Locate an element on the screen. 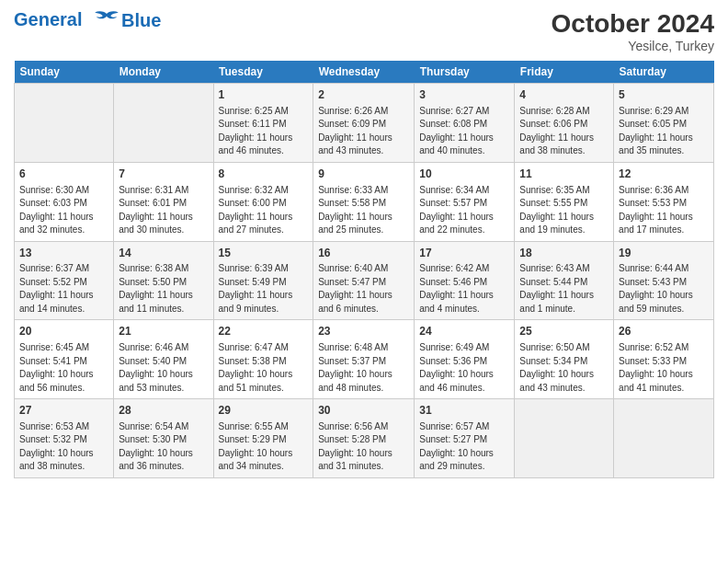  calendar-cell: 24Sunrise: 6:49 AMSunset: 5:36 PMDayligh… is located at coordinates (465, 360).